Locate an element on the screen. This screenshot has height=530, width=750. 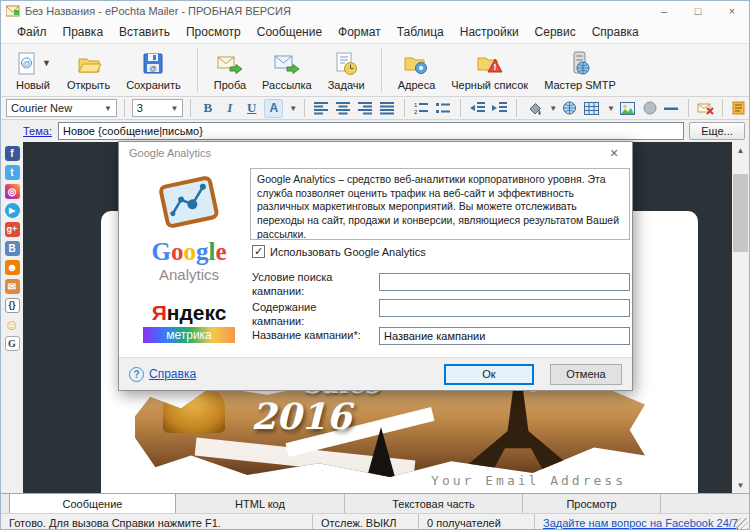
smtp-wizard-button: Мастер SMTP is located at coordinates (580, 70).